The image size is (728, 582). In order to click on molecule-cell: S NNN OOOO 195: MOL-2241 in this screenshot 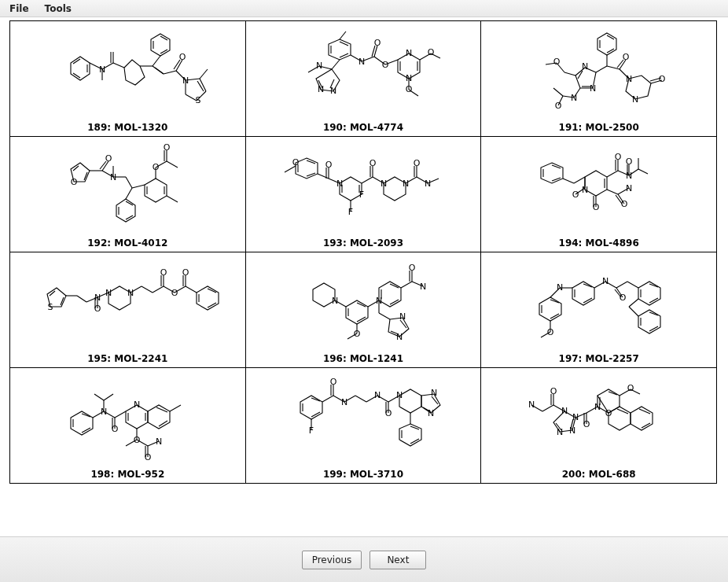, I will do `click(128, 310)`.